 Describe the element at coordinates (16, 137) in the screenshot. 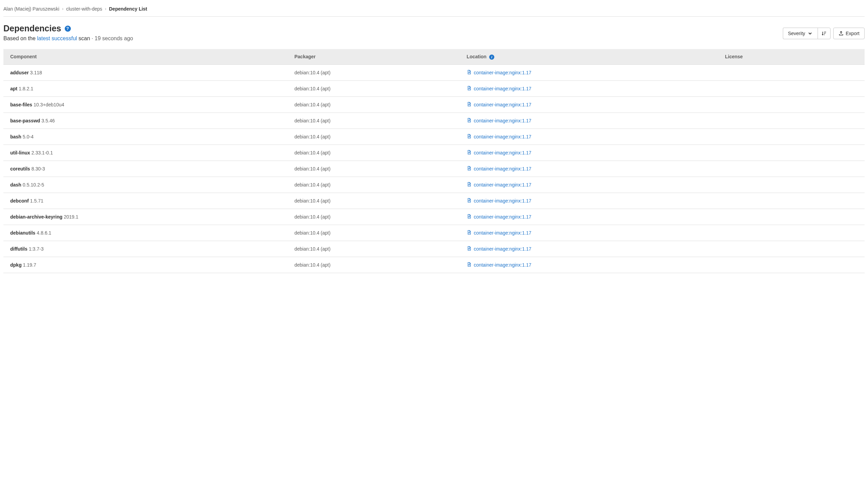

I see `component-name: bash` at that location.